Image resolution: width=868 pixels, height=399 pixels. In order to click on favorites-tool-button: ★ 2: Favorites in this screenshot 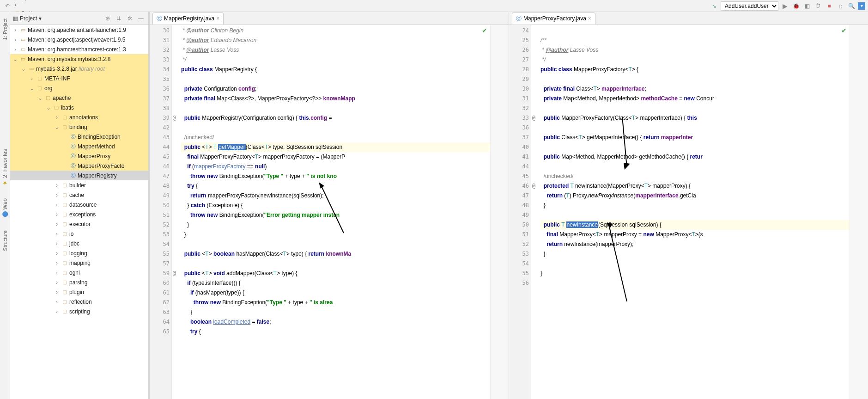, I will do `click(5, 167)`.